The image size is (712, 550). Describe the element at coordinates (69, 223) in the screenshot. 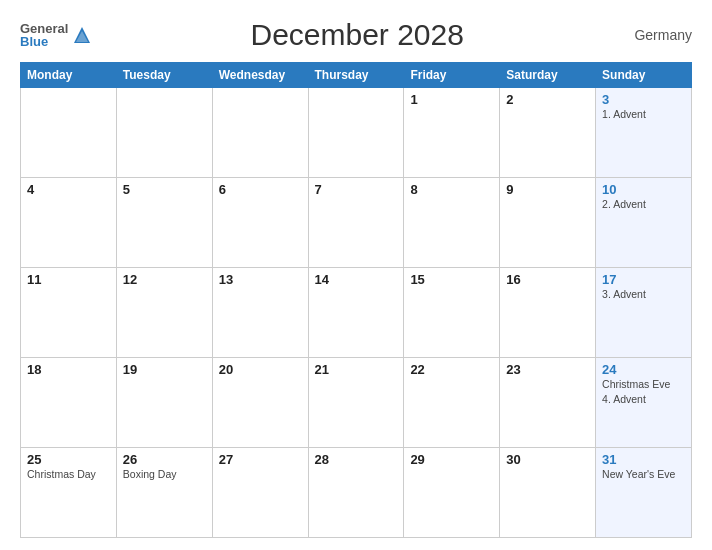

I see `day-cell: 4` at that location.